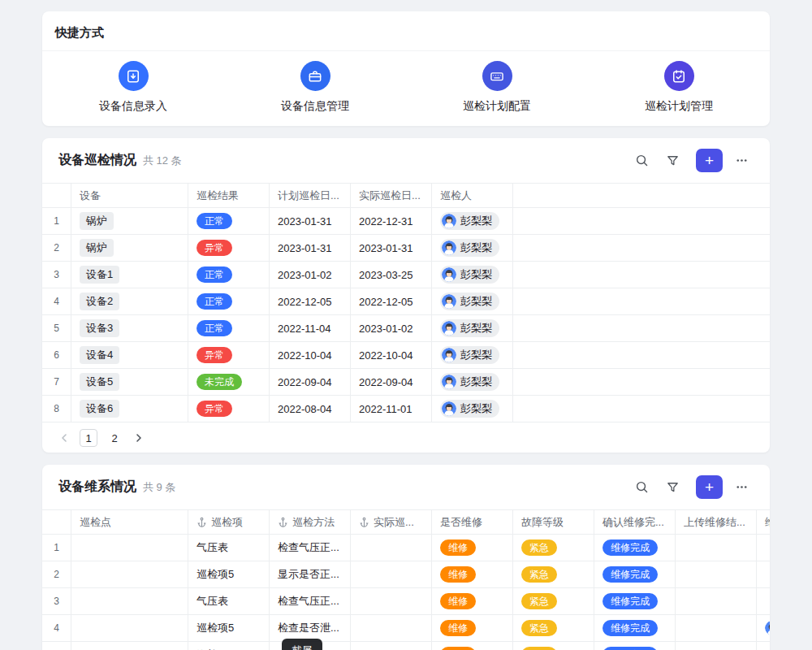 Image resolution: width=812 pixels, height=650 pixels. I want to click on column-header: 维, so click(763, 522).